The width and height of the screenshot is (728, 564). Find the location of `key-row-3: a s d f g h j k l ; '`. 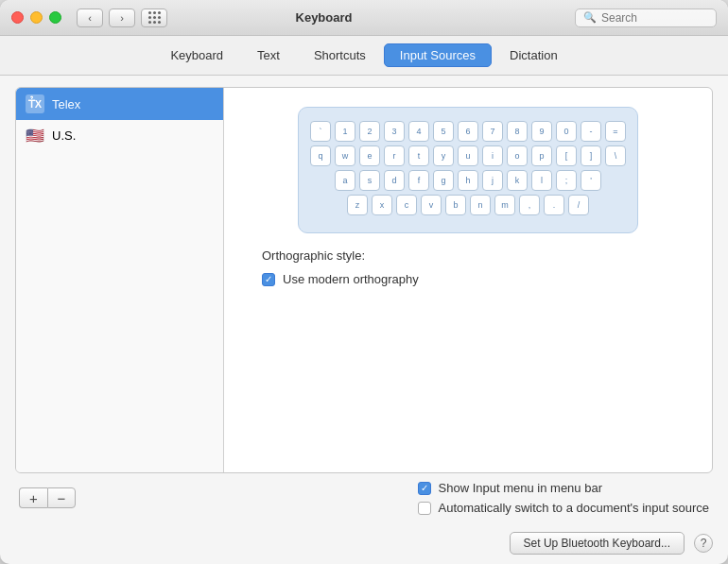

key-row-3: a s d f g h j k l ; ' is located at coordinates (468, 180).